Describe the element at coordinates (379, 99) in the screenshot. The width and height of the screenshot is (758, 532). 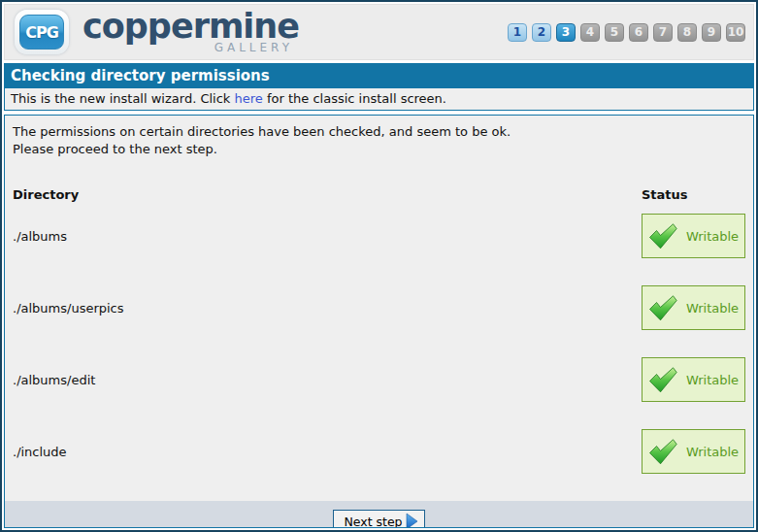
I see `wizard-notice: This is the new install wizard. Click he…` at that location.